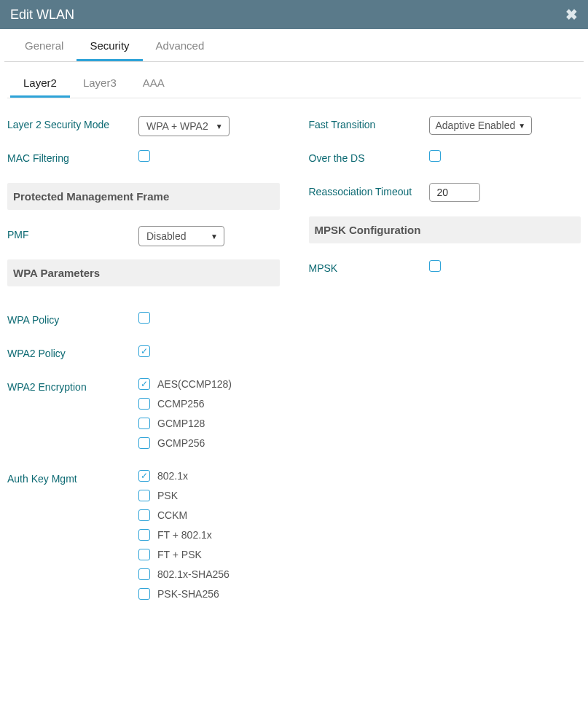  Describe the element at coordinates (369, 157) in the screenshot. I see `over-the-ds-label: Over the DS` at that location.